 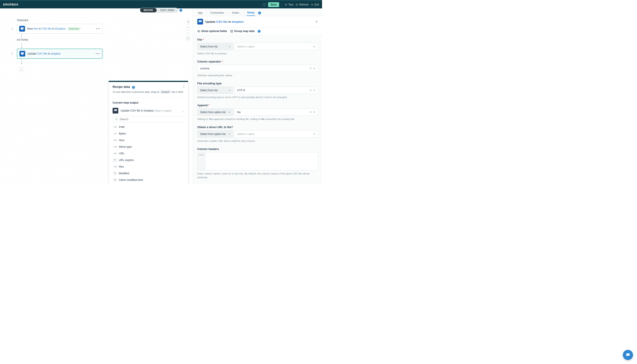 What do you see at coordinates (148, 147) in the screenshot?
I see `datapill-field: ABCMime type` at bounding box center [148, 147].